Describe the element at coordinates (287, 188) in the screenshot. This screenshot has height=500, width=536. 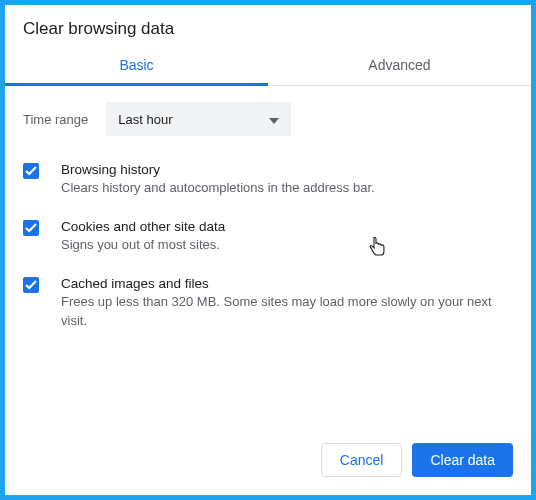
I see `option-desc: Clears history and autocompletions in th…` at that location.